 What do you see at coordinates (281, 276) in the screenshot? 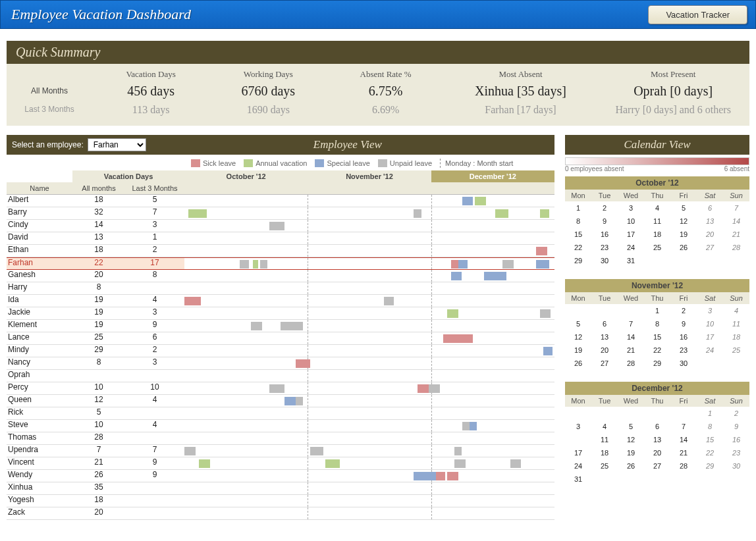
I see `employee-row: Ganesh208` at bounding box center [281, 276].